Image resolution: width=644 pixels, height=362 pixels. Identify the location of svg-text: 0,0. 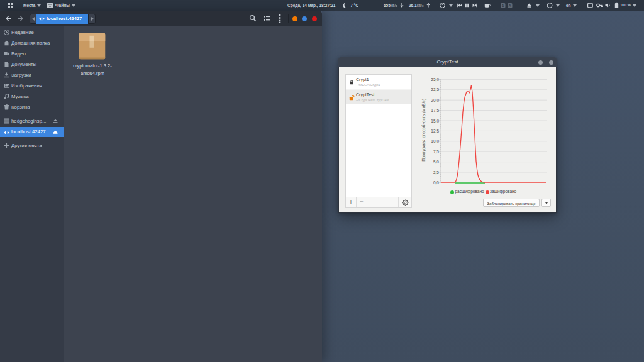
(436, 182).